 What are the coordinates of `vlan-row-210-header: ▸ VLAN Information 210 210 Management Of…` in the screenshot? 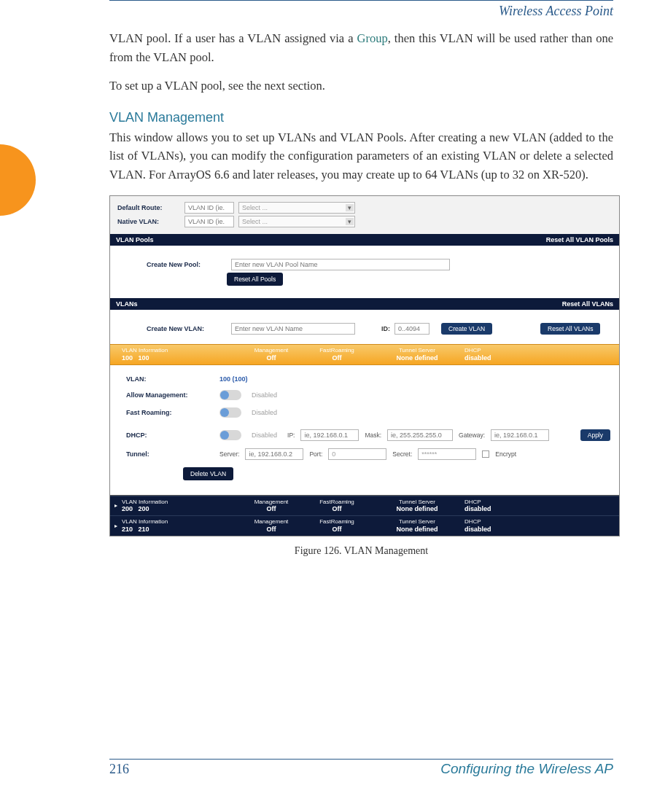 It's located at (365, 525).